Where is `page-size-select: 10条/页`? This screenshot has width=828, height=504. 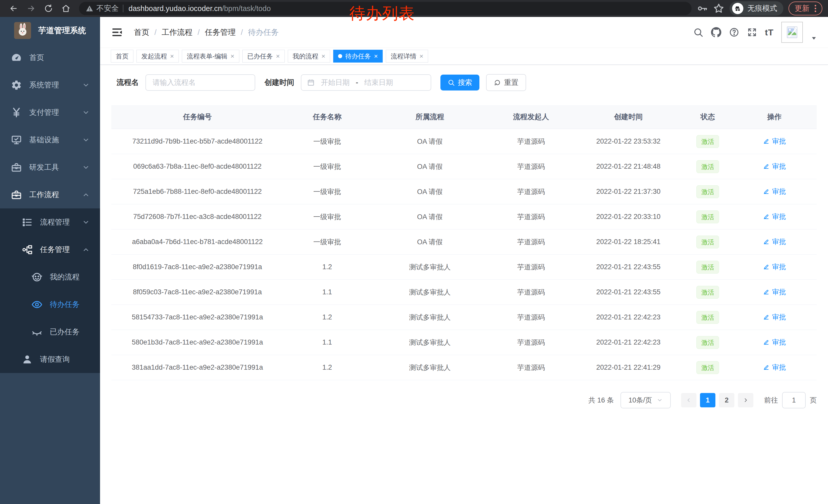
page-size-select: 10条/页 is located at coordinates (646, 400).